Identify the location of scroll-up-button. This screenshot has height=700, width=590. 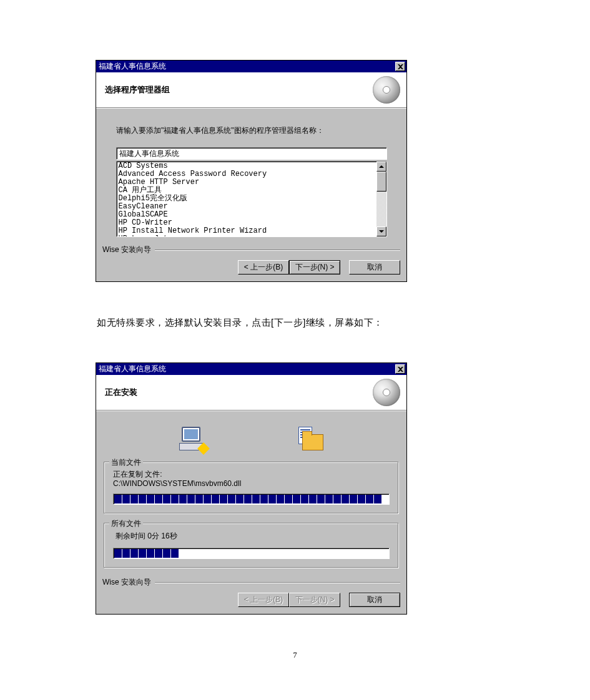
(381, 167).